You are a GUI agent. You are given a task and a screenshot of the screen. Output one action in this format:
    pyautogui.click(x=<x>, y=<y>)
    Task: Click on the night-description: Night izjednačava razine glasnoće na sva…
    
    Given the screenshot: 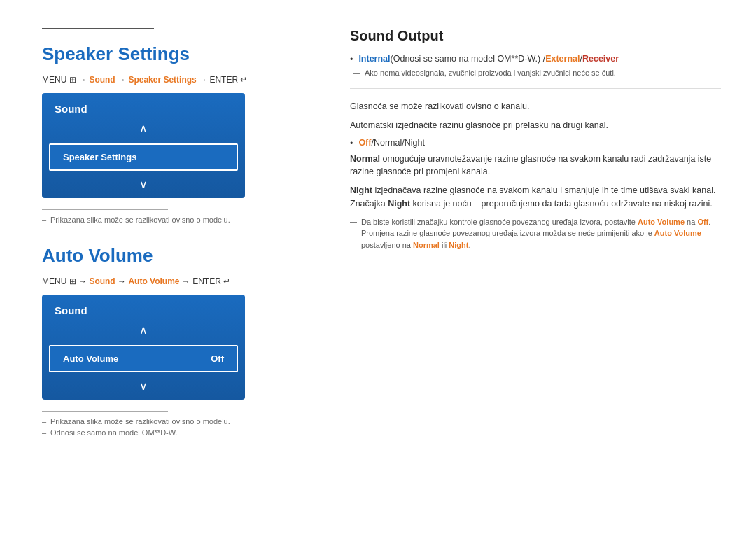 What is the action you would take?
    pyautogui.click(x=536, y=197)
    